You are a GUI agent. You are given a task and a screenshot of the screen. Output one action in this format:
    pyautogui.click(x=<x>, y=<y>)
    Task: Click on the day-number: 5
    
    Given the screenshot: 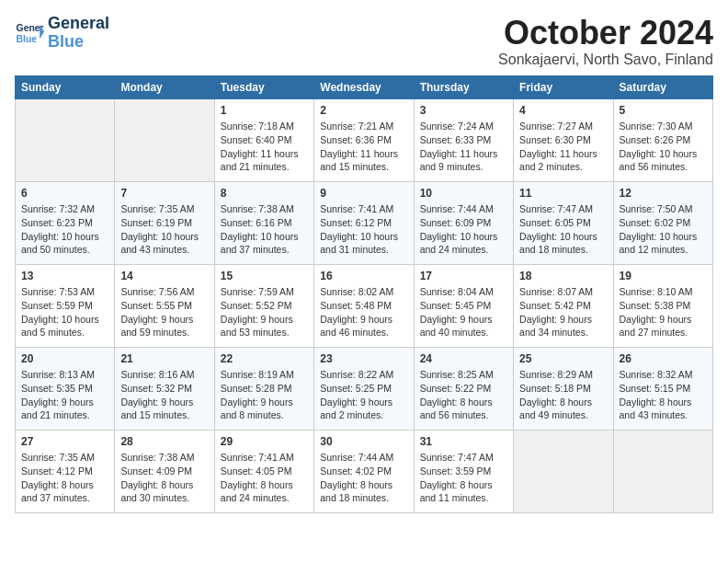 What is the action you would take?
    pyautogui.click(x=664, y=110)
    